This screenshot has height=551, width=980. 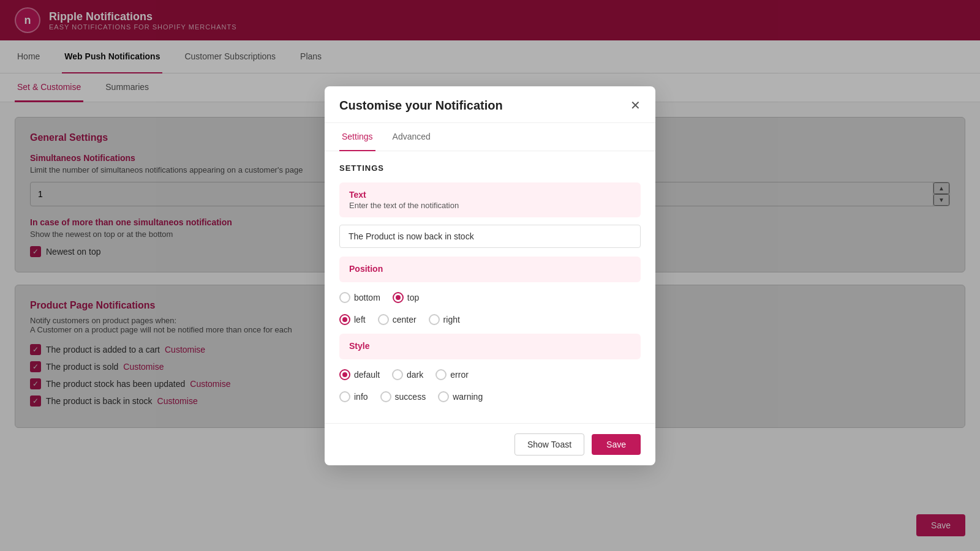 I want to click on radio-info: info, so click(x=354, y=397).